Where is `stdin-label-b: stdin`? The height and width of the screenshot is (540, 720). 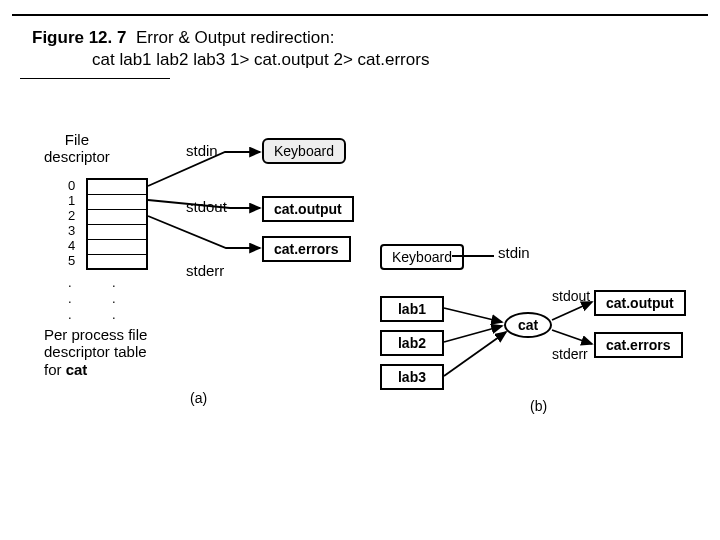
stdin-label-b: stdin is located at coordinates (514, 252).